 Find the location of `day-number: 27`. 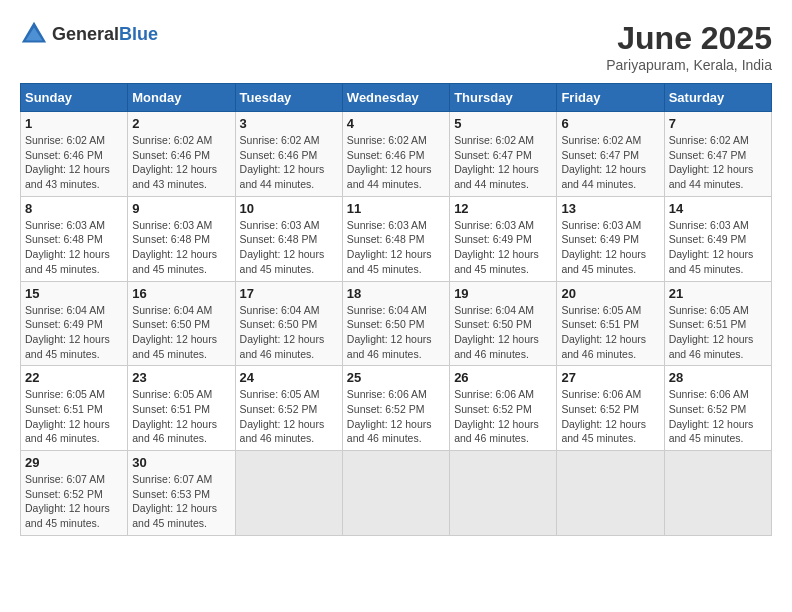

day-number: 27 is located at coordinates (610, 378).